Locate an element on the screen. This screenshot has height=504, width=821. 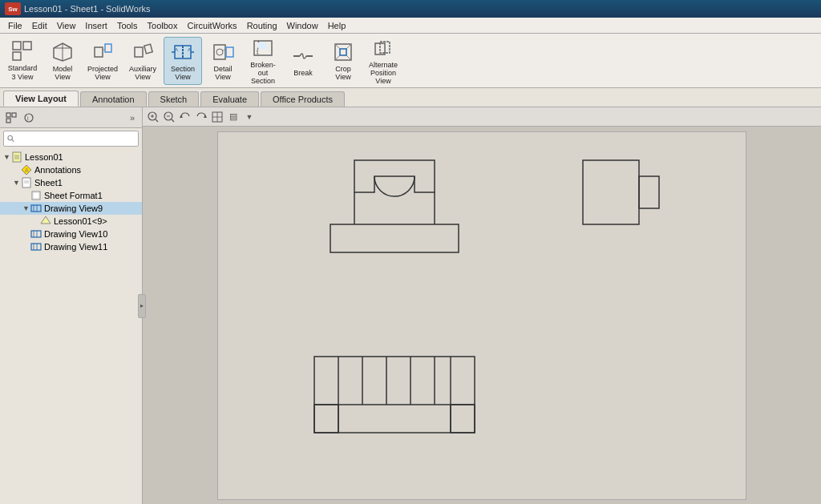
tab-office-products: Office Products is located at coordinates (303, 99).